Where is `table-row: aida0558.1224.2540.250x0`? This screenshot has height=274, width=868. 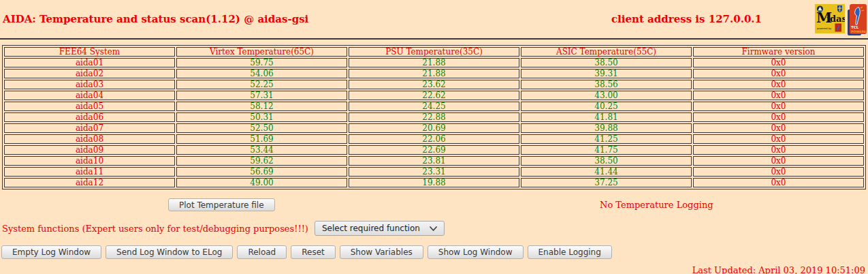
table-row: aida0558.1224.2540.250x0 is located at coordinates (434, 106).